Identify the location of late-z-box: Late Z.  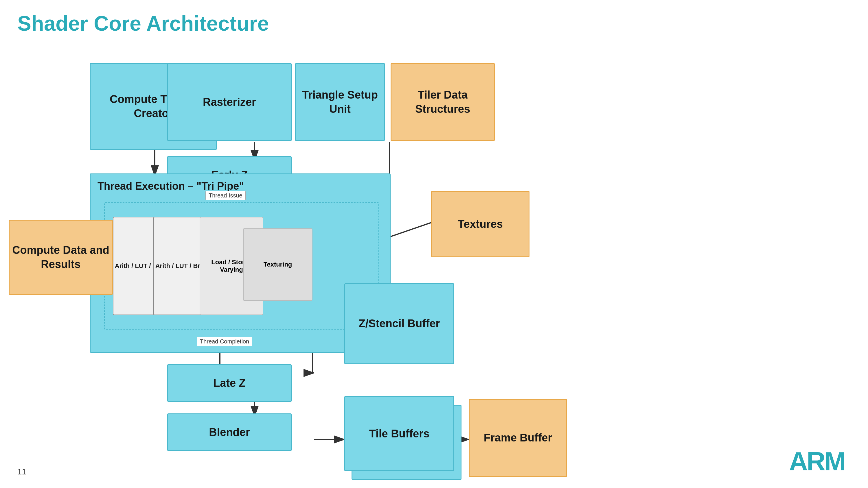
(229, 383).